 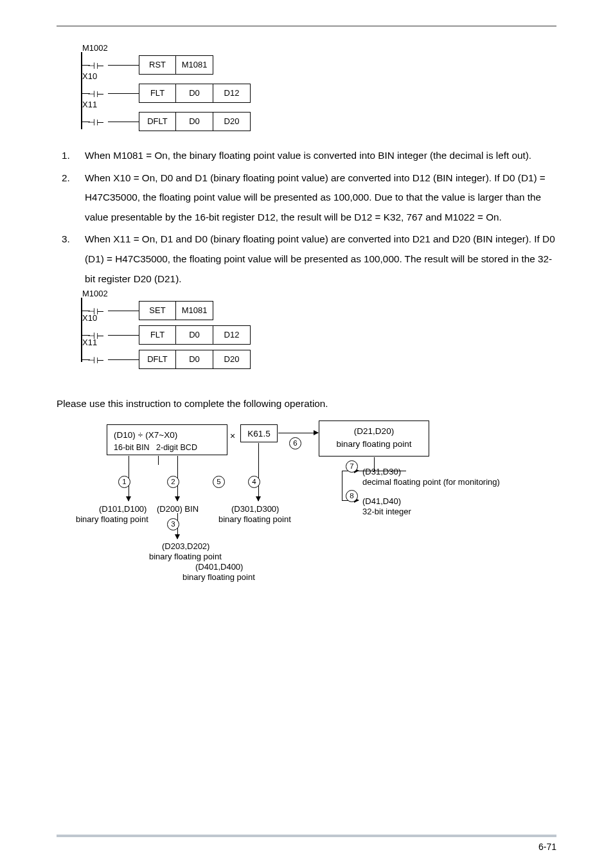 What do you see at coordinates (157, 65) in the screenshot?
I see `instruction-box: RST` at bounding box center [157, 65].